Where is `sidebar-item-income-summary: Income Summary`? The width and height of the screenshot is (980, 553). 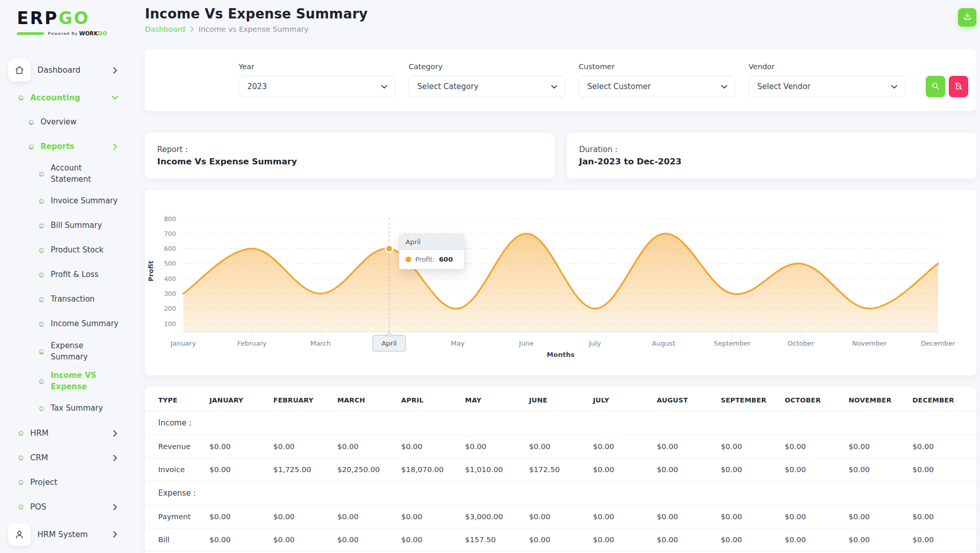 sidebar-item-income-summary: Income Summary is located at coordinates (63, 325).